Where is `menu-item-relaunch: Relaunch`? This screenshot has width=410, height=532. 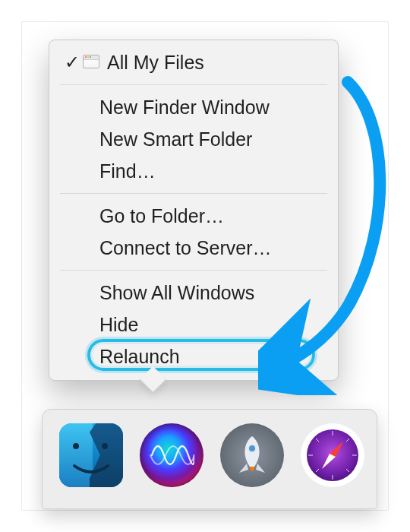
menu-item-relaunch: Relaunch is located at coordinates (194, 356).